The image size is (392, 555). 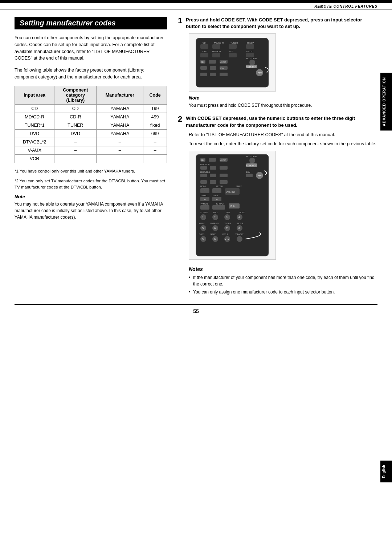 I want to click on svg-text: MULTI CH IN, so click(x=252, y=157).